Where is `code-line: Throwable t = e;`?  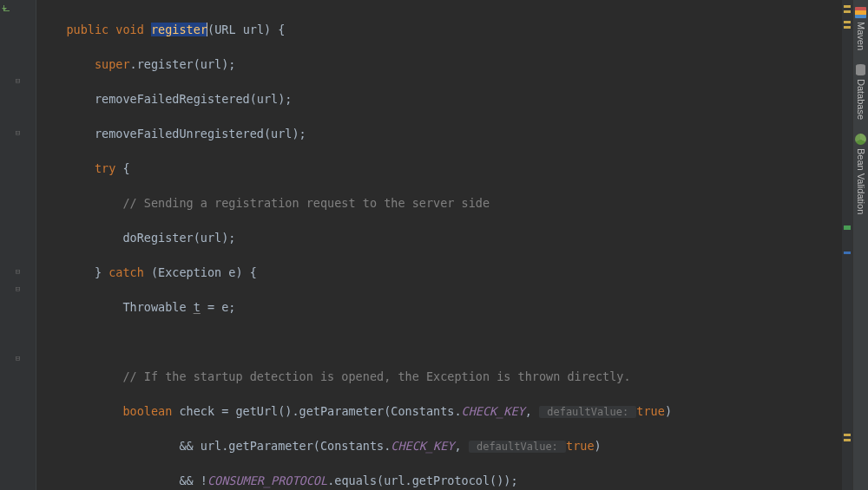
code-line: Throwable t = e; is located at coordinates (444, 307).